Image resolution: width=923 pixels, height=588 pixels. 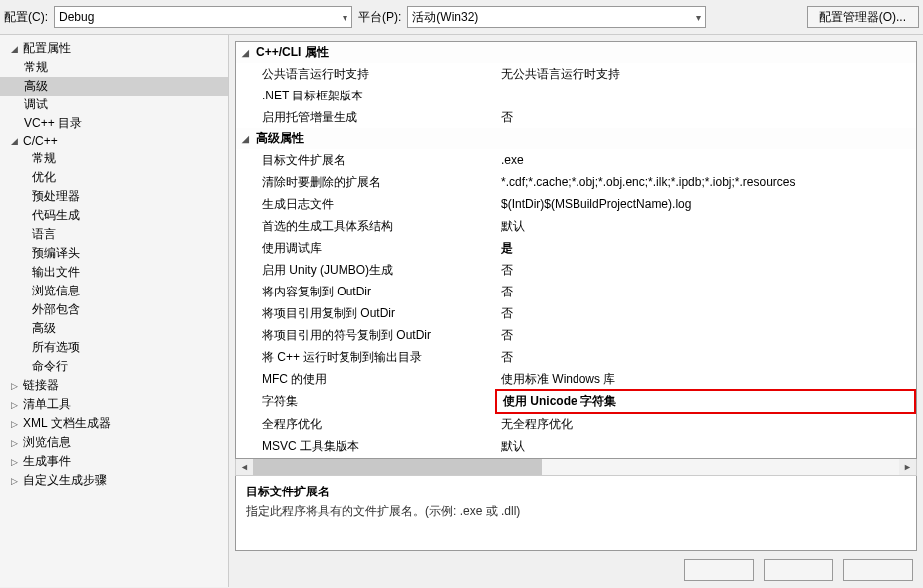 What do you see at coordinates (576, 424) in the screenshot?
I see `property-row: 全程序优化无全程序优化` at bounding box center [576, 424].